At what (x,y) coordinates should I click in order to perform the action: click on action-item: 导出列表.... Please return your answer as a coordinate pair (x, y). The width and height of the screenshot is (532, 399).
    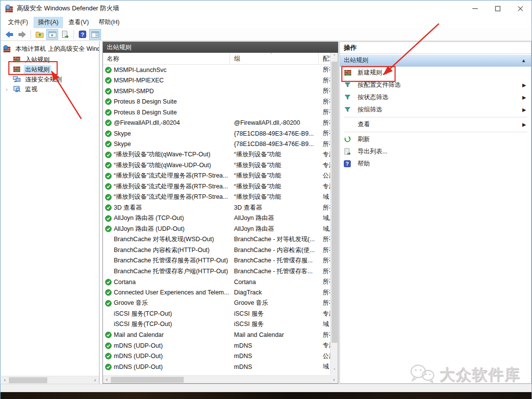
    Looking at the image, I should click on (435, 152).